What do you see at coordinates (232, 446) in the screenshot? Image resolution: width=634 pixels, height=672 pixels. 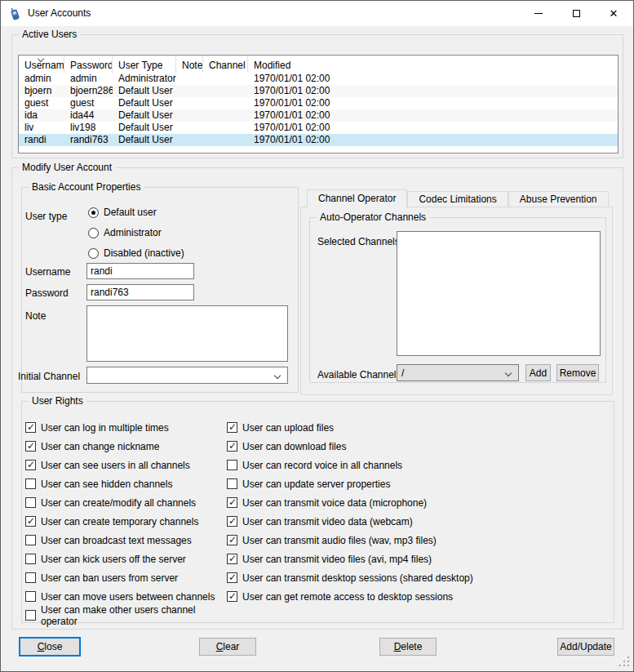 I see `checkbox-user-can-download-files` at bounding box center [232, 446].